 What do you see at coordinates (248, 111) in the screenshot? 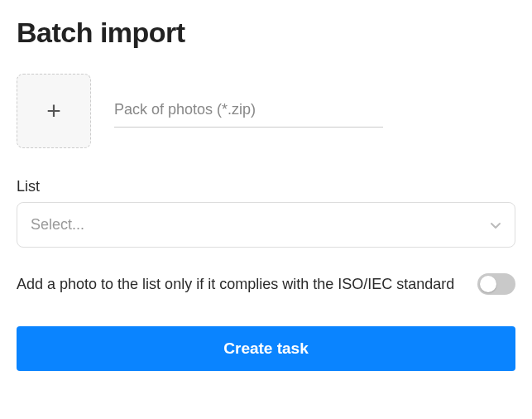
I see `upload-field-wrap` at bounding box center [248, 111].